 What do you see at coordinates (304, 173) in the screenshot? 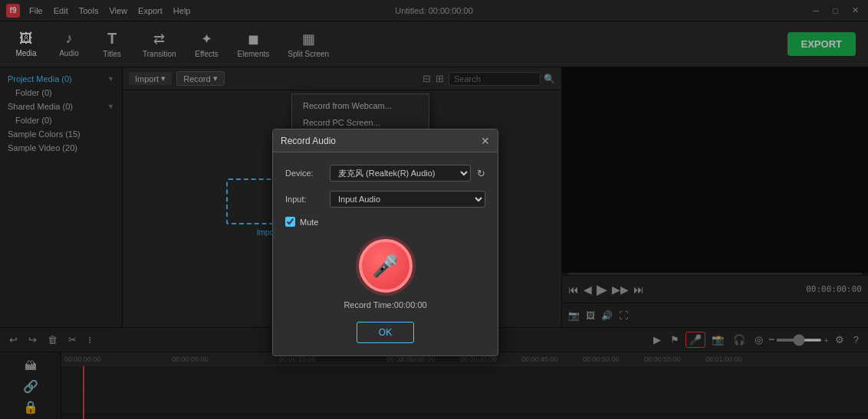
I see `device-label: Device:` at bounding box center [304, 173].